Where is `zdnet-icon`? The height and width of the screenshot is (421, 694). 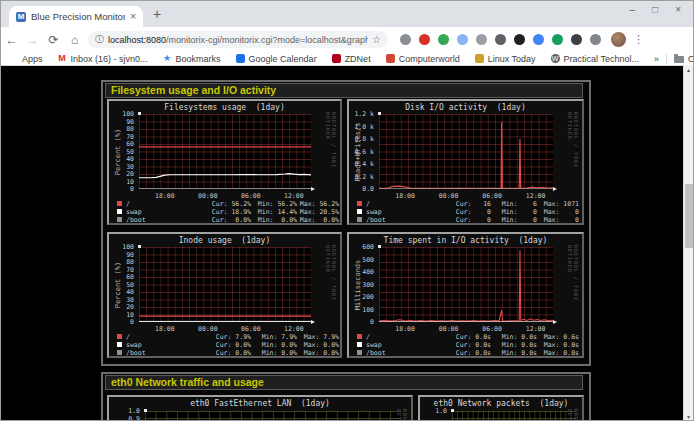
zdnet-icon is located at coordinates (336, 58).